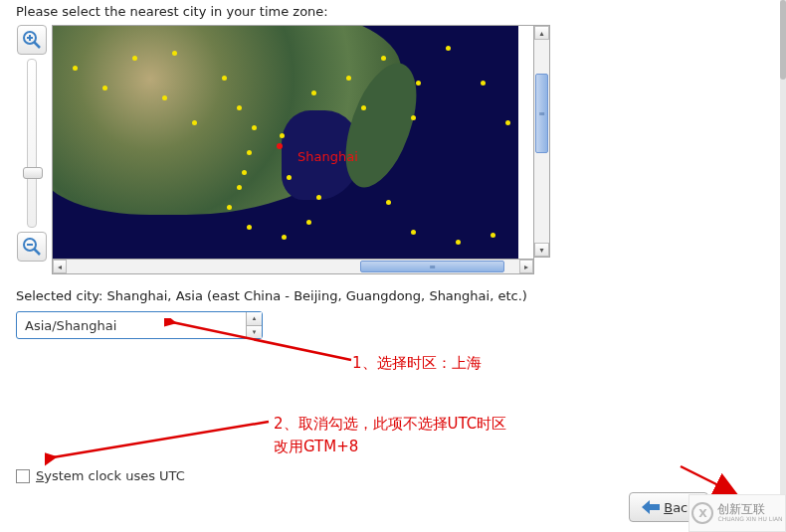 This screenshot has width=786, height=532. I want to click on zoom-in-button, so click(32, 40).